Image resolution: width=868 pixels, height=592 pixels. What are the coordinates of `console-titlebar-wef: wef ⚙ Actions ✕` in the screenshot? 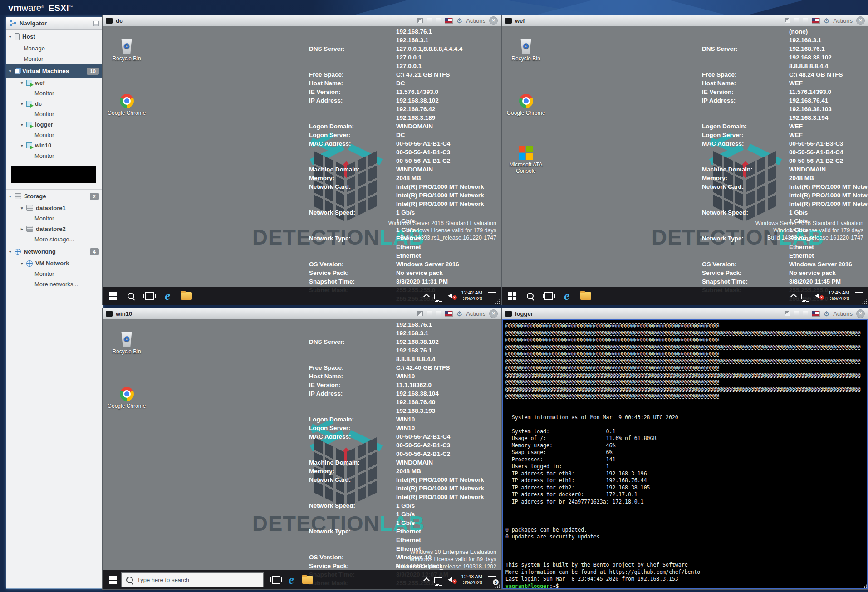 It's located at (685, 21).